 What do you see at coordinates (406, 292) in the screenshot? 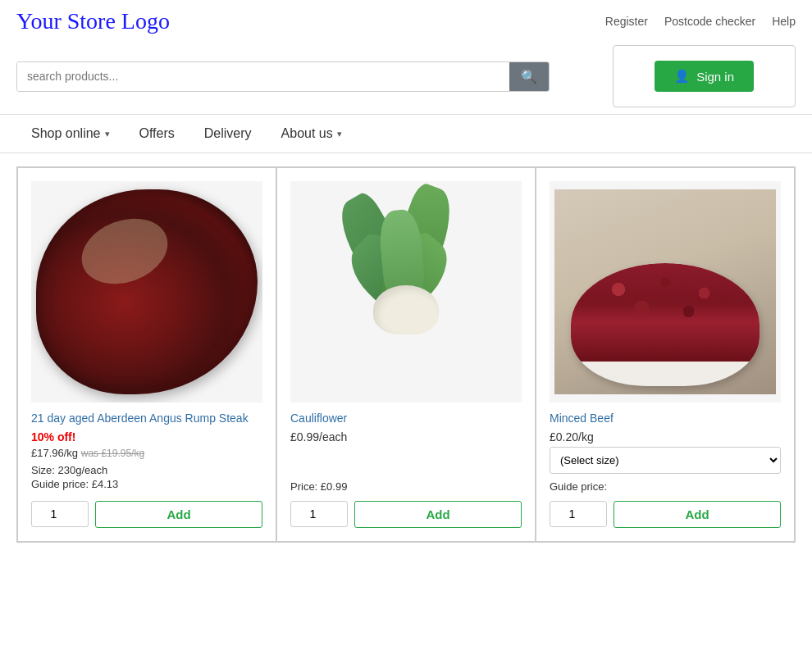
I see `product-image-cauliflower` at bounding box center [406, 292].